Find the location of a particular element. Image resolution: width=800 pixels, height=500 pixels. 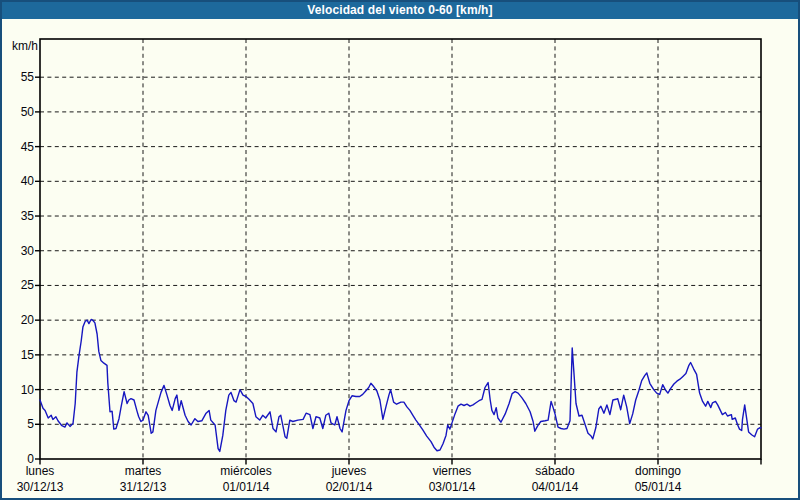

day-date-label: 01/01/14 is located at coordinates (246, 487).